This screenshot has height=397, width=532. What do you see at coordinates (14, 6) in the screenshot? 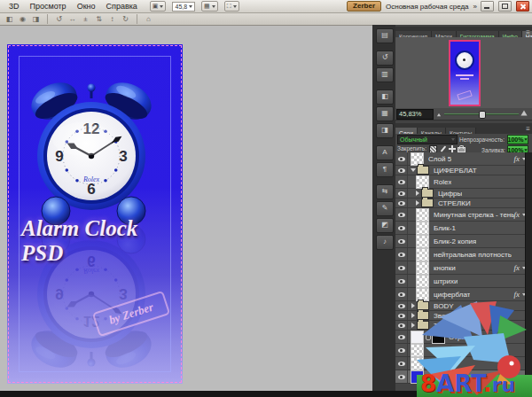
I see `menu-3d: 3D` at bounding box center [14, 6].